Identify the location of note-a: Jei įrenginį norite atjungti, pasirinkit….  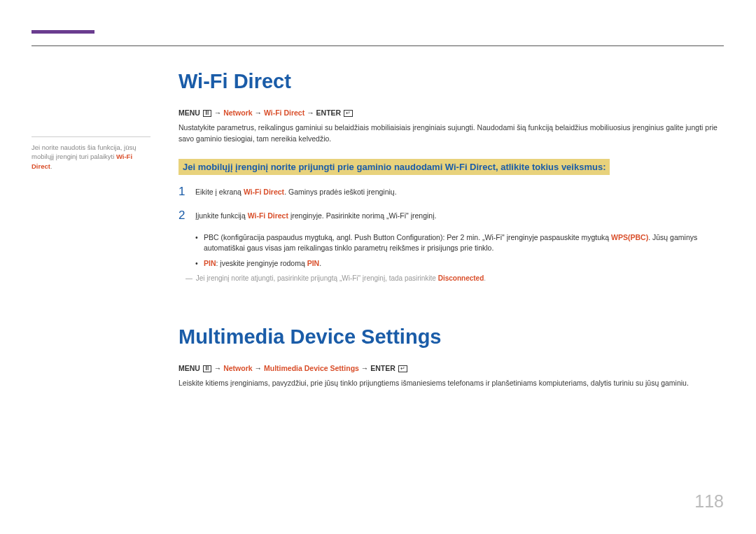
(317, 279).